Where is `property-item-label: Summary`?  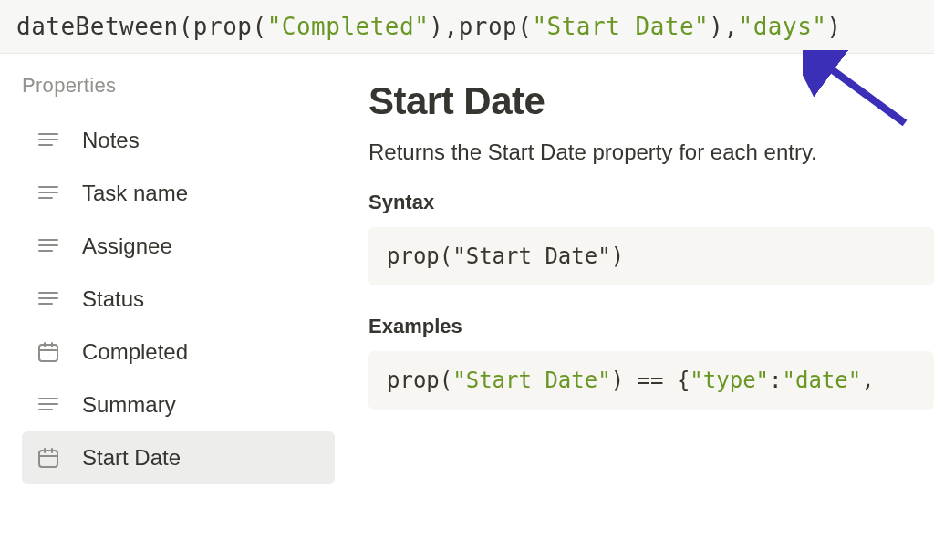
property-item-label: Summary is located at coordinates (204, 405).